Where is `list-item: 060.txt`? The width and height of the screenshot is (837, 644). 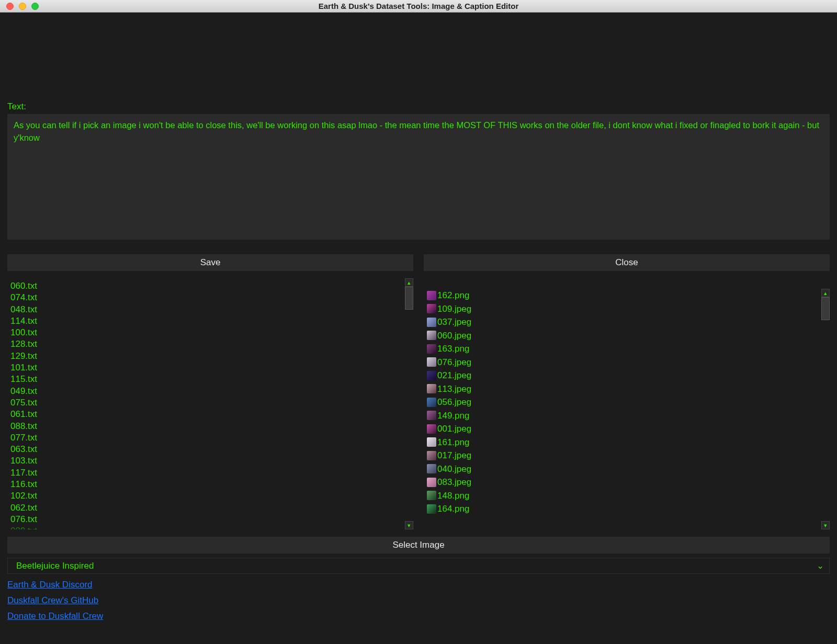 list-item: 060.txt is located at coordinates (210, 286).